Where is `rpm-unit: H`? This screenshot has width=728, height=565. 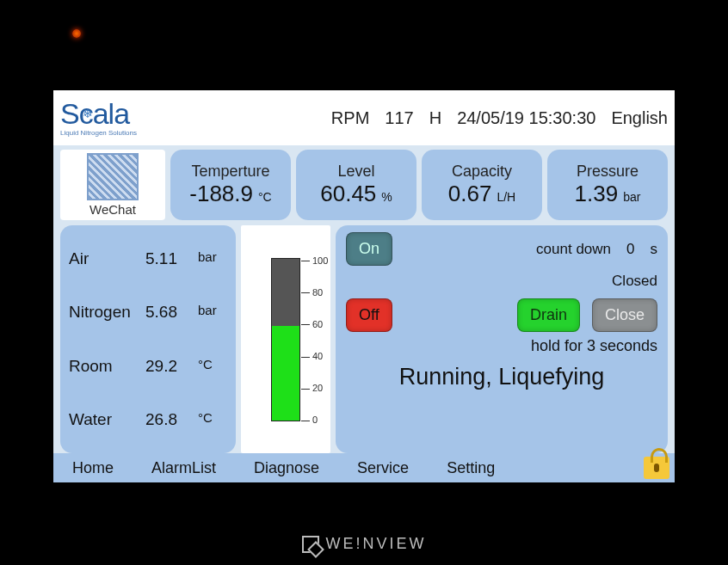
rpm-unit: H is located at coordinates (435, 119).